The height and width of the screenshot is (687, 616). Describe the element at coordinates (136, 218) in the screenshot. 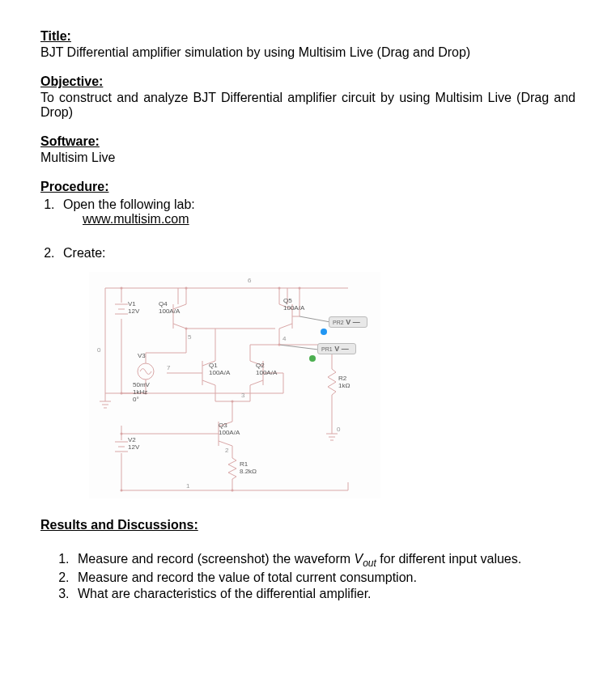

I see `procedure-link: www.multisim.com` at that location.